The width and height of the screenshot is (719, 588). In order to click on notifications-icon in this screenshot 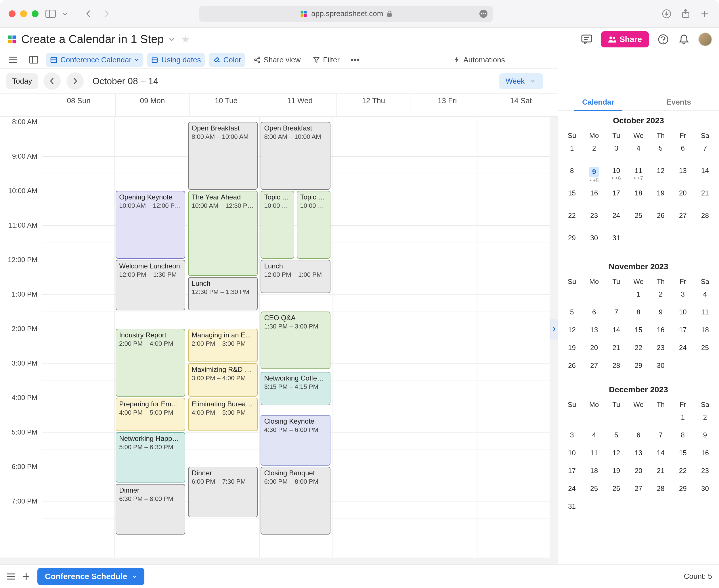, I will do `click(684, 39)`.